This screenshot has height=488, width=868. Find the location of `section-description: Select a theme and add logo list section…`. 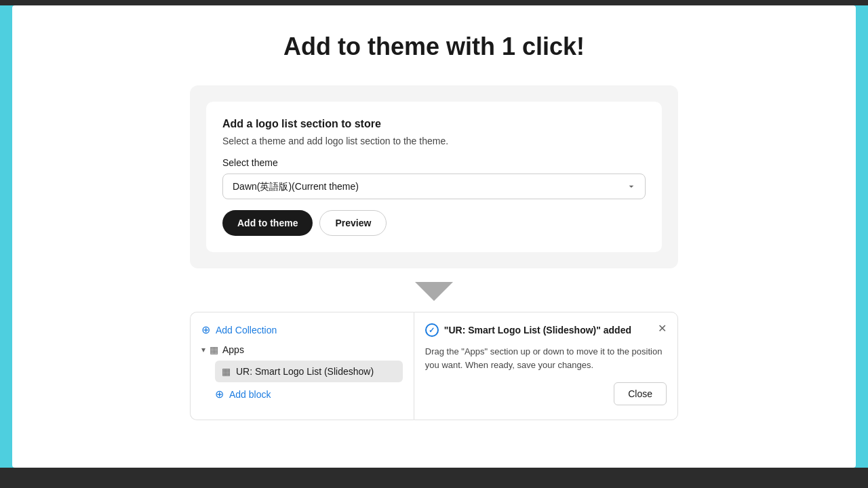

section-description: Select a theme and add logo list section… is located at coordinates (434, 141).